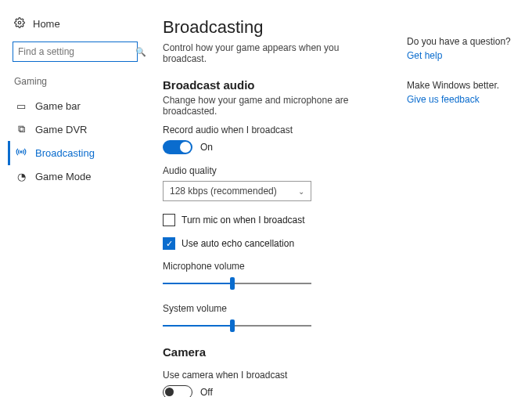 The height and width of the screenshot is (397, 532). I want to click on chevron-down-icon: ⌄, so click(301, 191).